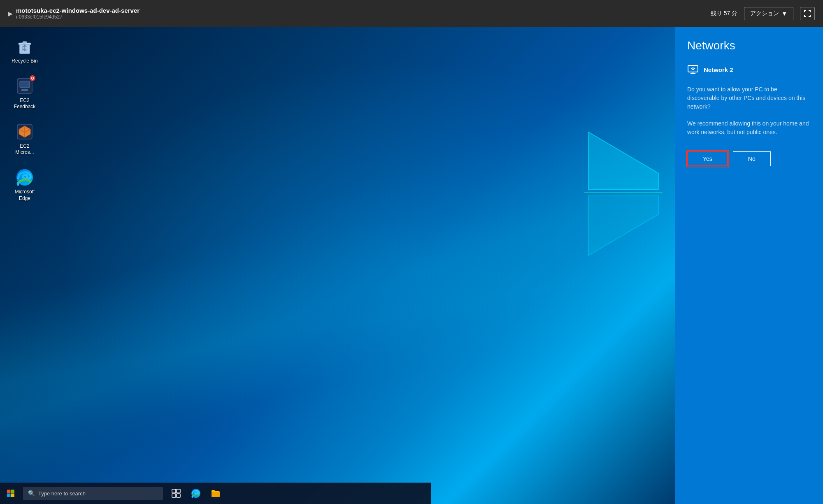 This screenshot has width=823, height=504. What do you see at coordinates (78, 11) in the screenshot?
I see `instance-name: mototsuka-ec2-windows-ad-dev-ad-server` at bounding box center [78, 11].